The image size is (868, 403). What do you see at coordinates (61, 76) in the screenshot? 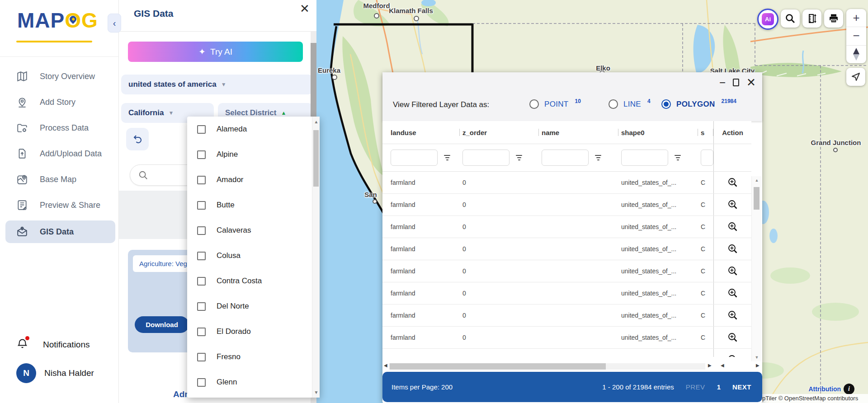
I see `sidebar-item-story-overview: Story Overview` at bounding box center [61, 76].